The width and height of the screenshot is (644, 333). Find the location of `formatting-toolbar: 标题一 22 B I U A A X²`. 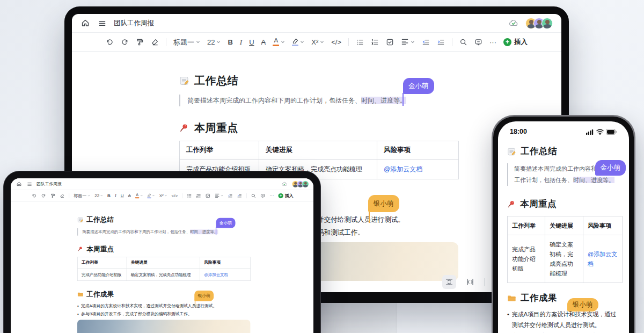

formatting-toolbar: 标题一 22 B I U A A X² is located at coordinates (162, 196).